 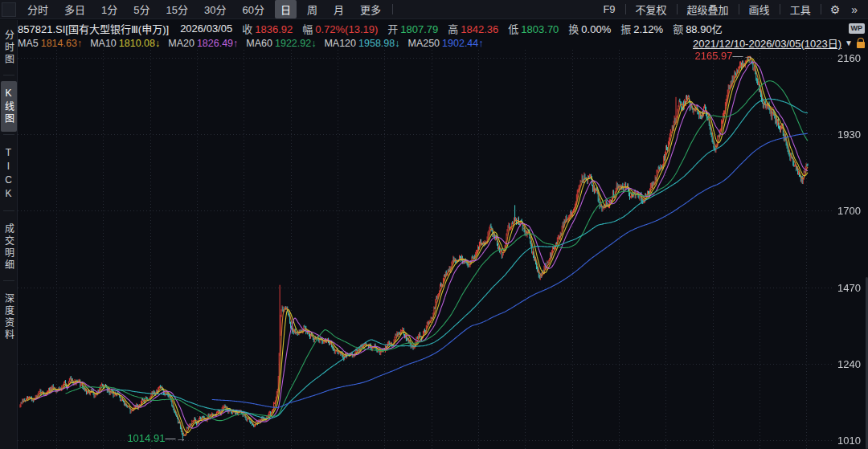 I want to click on ma-value-MA250: MA2501902.44↑, so click(x=445, y=43).